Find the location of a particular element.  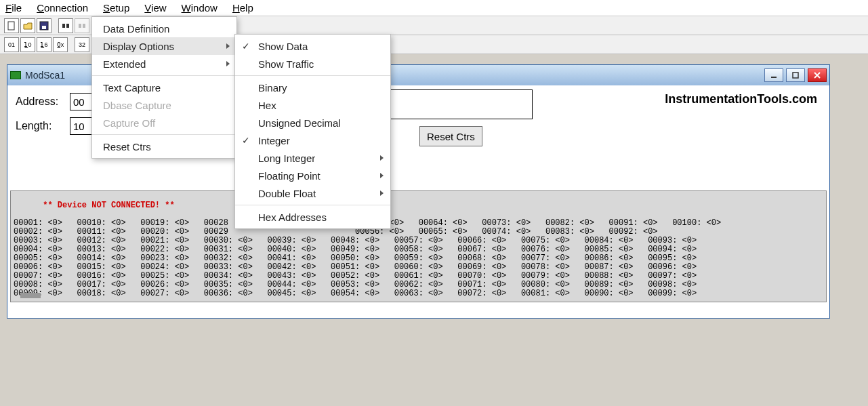

close-button is located at coordinates (817, 75).